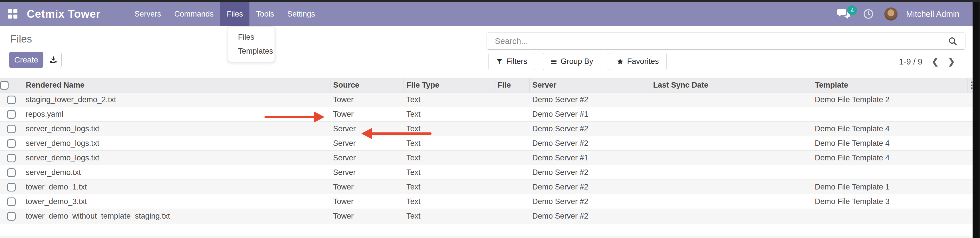 Image resolution: width=980 pixels, height=238 pixels. Describe the element at coordinates (512, 85) in the screenshot. I see `col-header-file: File` at that location.